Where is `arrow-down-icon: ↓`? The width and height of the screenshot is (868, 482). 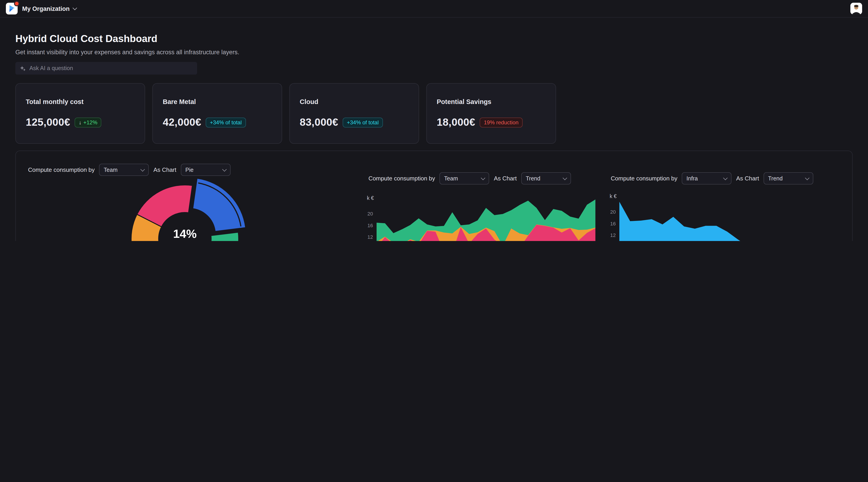
arrow-down-icon: ↓ is located at coordinates (80, 122).